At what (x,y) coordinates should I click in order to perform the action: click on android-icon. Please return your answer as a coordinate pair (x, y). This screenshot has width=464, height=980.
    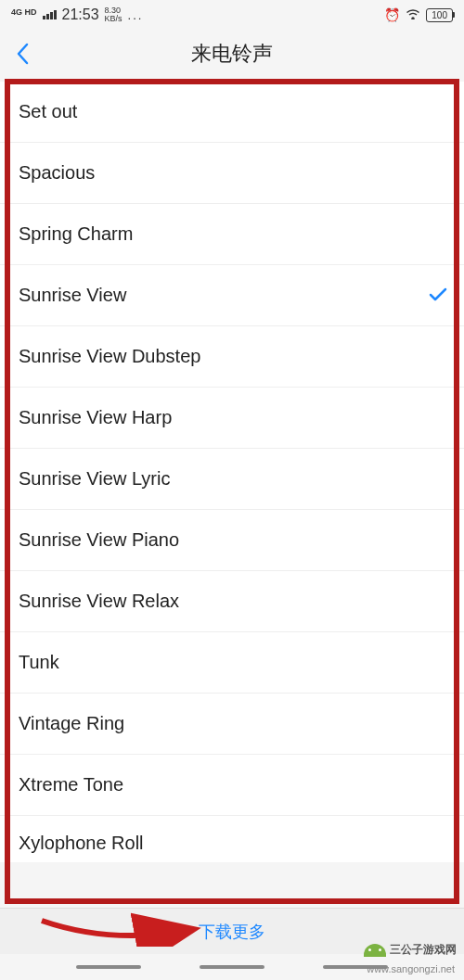
    Looking at the image, I should click on (375, 950).